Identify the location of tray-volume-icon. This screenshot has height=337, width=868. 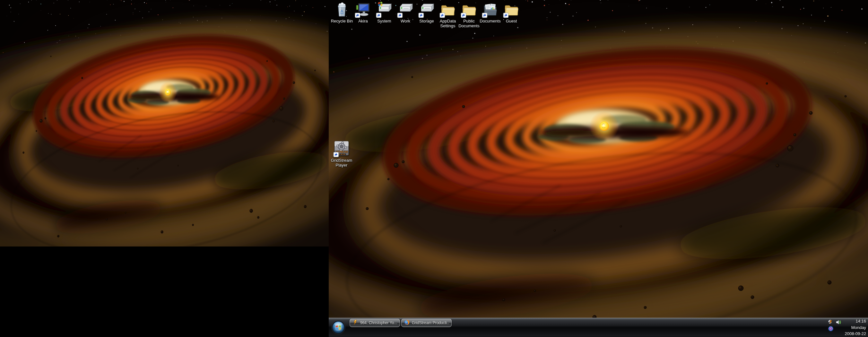
(838, 322).